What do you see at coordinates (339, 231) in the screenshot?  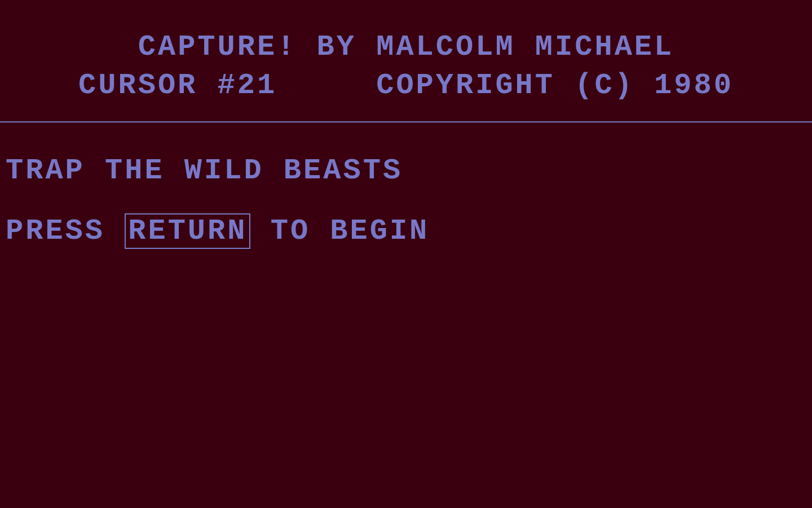 I see `press-suffix: TO BEGIN` at bounding box center [339, 231].